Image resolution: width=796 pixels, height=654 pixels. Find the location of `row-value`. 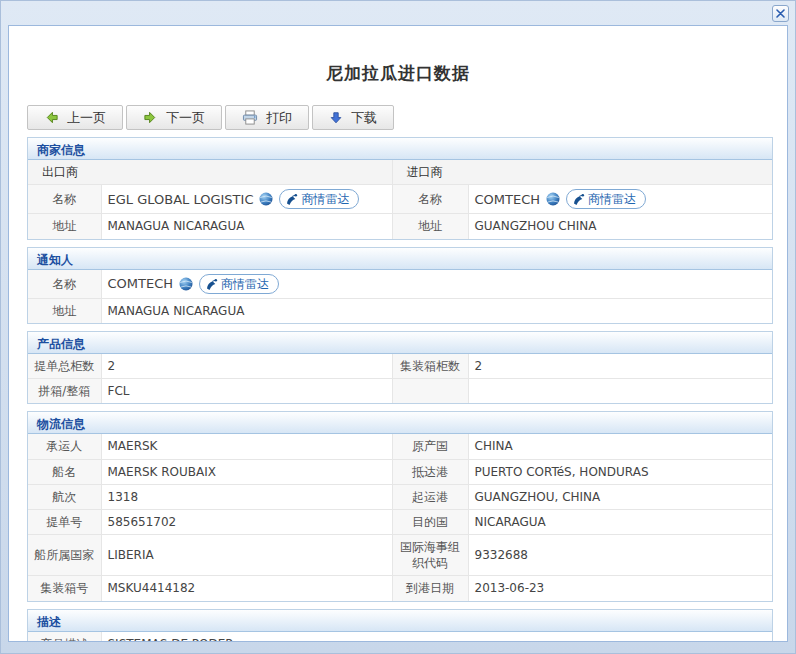

row-value is located at coordinates (620, 392).